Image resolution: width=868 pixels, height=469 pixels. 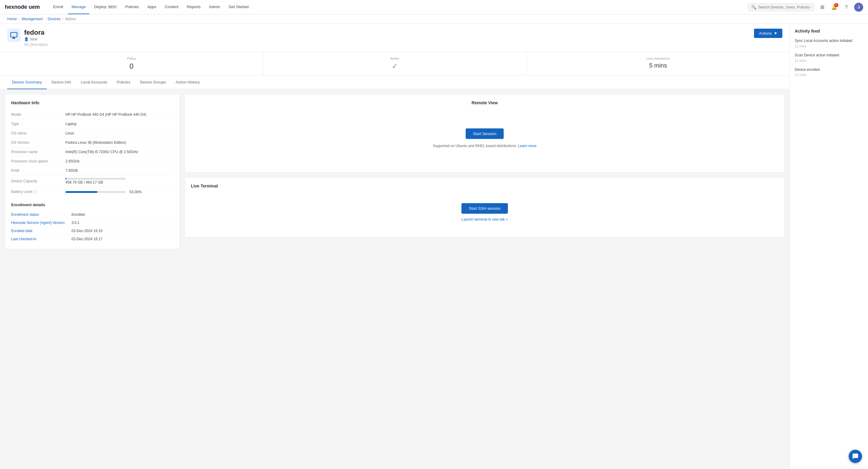 What do you see at coordinates (119, 124) in the screenshot?
I see `info-val-type: Laptop` at bounding box center [119, 124].